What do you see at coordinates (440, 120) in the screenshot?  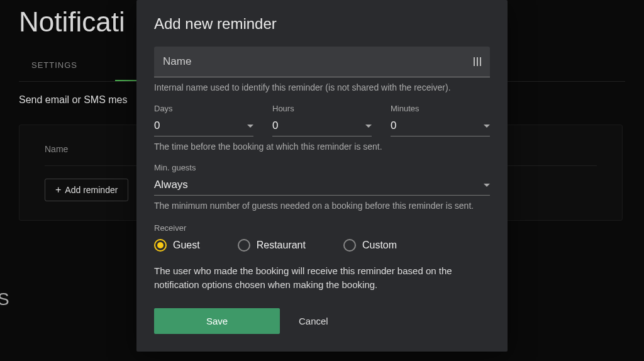 I see `minutes-field: Minutes 0` at bounding box center [440, 120].